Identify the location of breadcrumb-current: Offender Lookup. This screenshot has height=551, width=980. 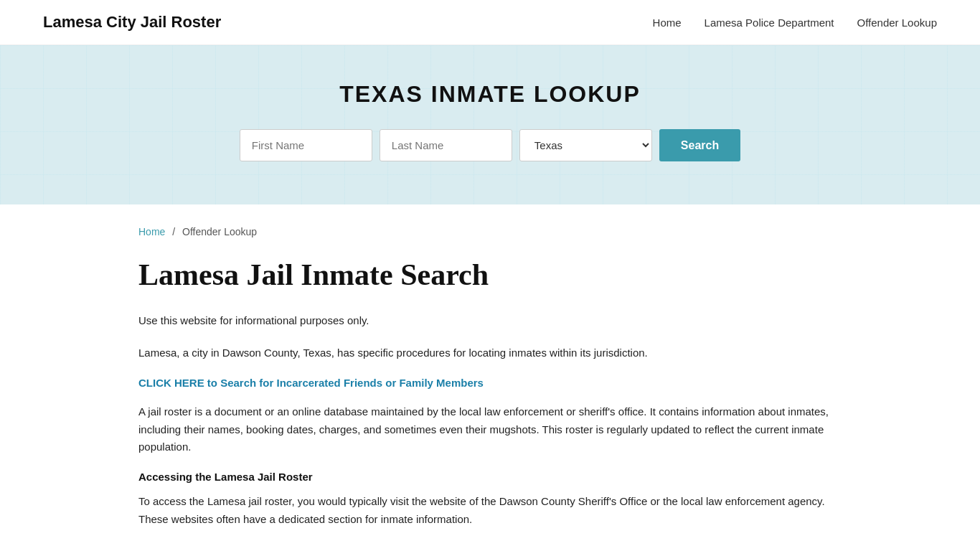
(220, 232).